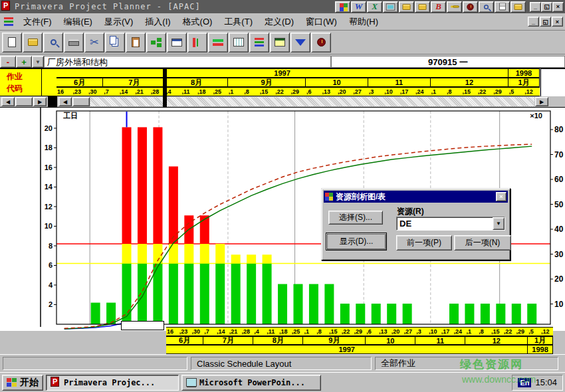 The width and height of the screenshot is (565, 392). I want to click on month-cell: 11, so click(440, 340).